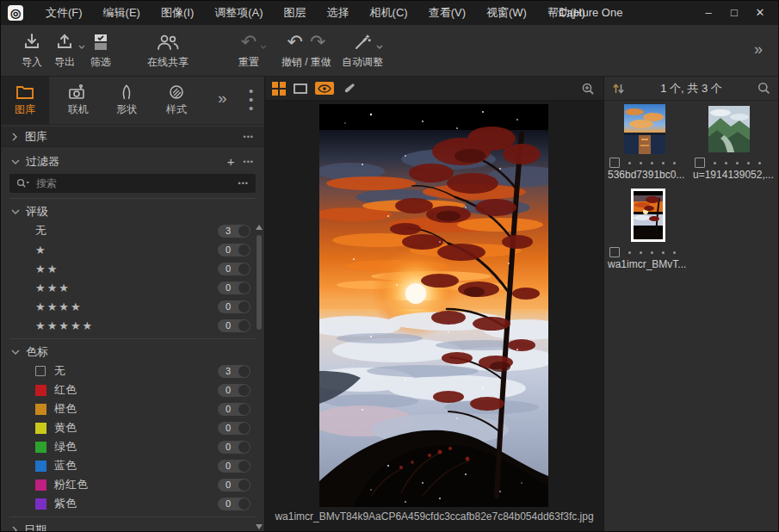 This screenshot has width=779, height=532. Describe the element at coordinates (263, 46) in the screenshot. I see `reset-dropdown-icon` at that location.